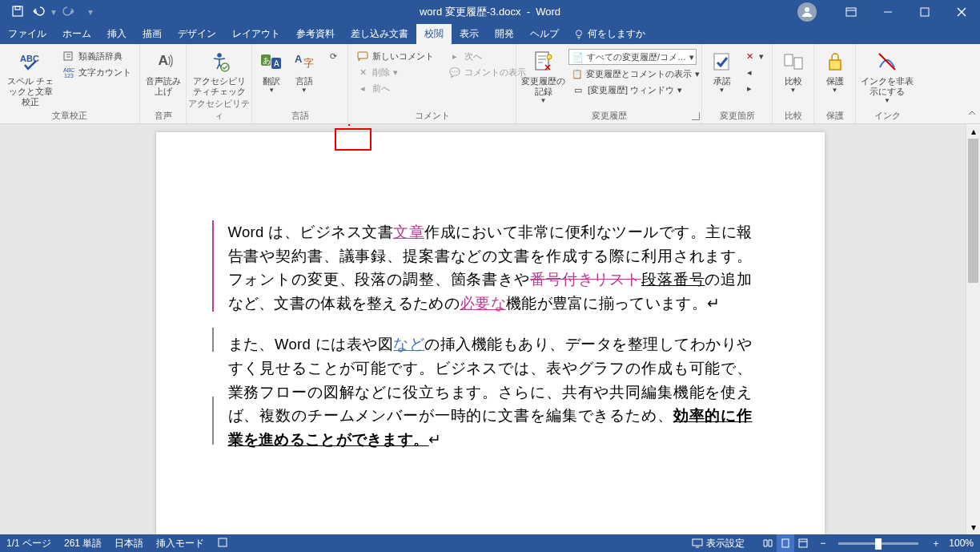  Describe the element at coordinates (961, 543) in the screenshot. I see `zoom-level: 100%` at that location.